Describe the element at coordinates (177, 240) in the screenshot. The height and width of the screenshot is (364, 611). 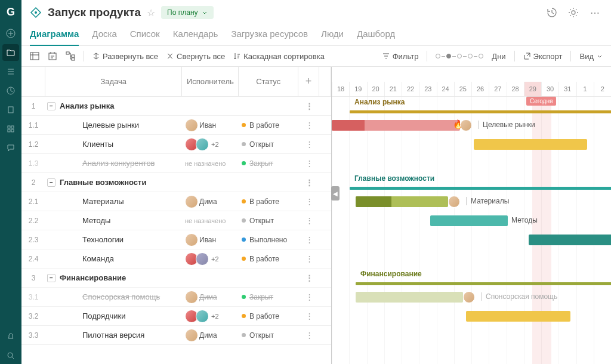
I see `task-row: 2.3ТехнологииИванВыполнено⋮` at that location.